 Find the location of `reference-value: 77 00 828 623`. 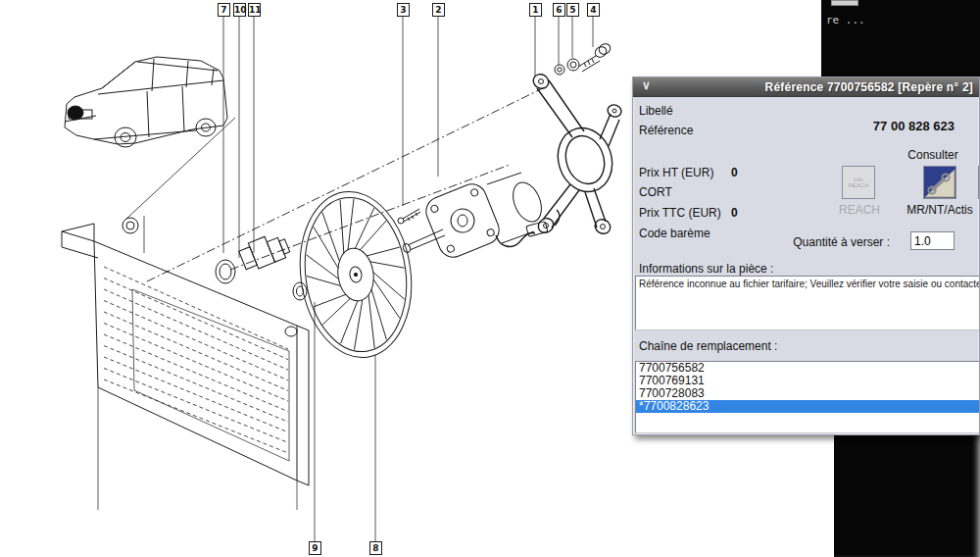

reference-value: 77 00 828 623 is located at coordinates (913, 126).